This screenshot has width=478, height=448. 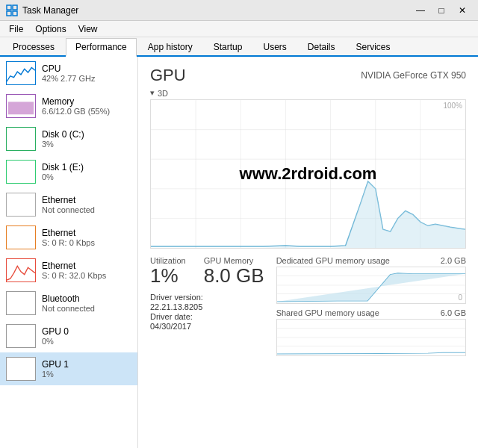 What do you see at coordinates (371, 306) in the screenshot?
I see `memory-charts: Dedicated GPU memory usage 2.0 GB 0` at bounding box center [371, 306].